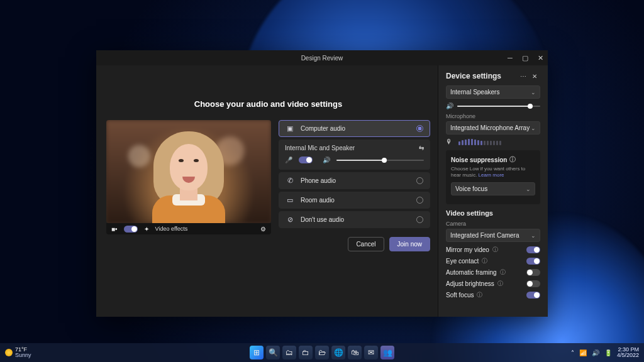 The height and width of the screenshot is (362, 644). I want to click on taskbar-center: ⊞ 🔍 🗂 🗀 🗁 🌐 🛍 ✉ 👥, so click(322, 353).